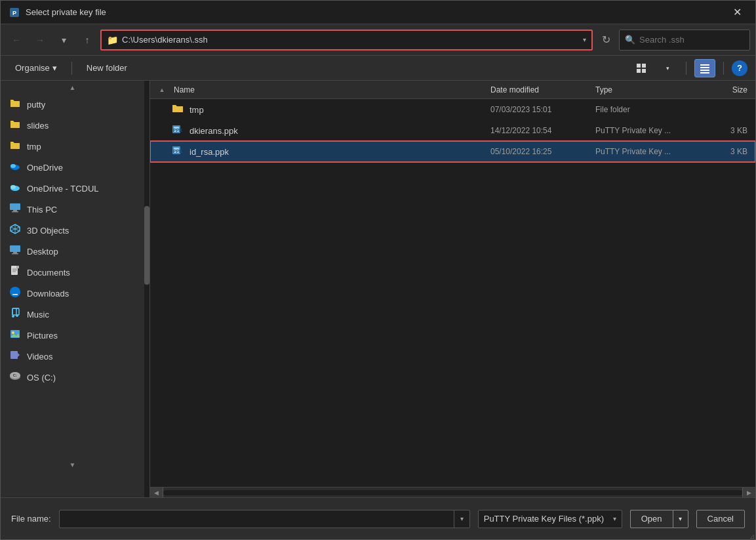  What do you see at coordinates (15, 188) in the screenshot?
I see `onedrive-tcdul-icon` at bounding box center [15, 188].